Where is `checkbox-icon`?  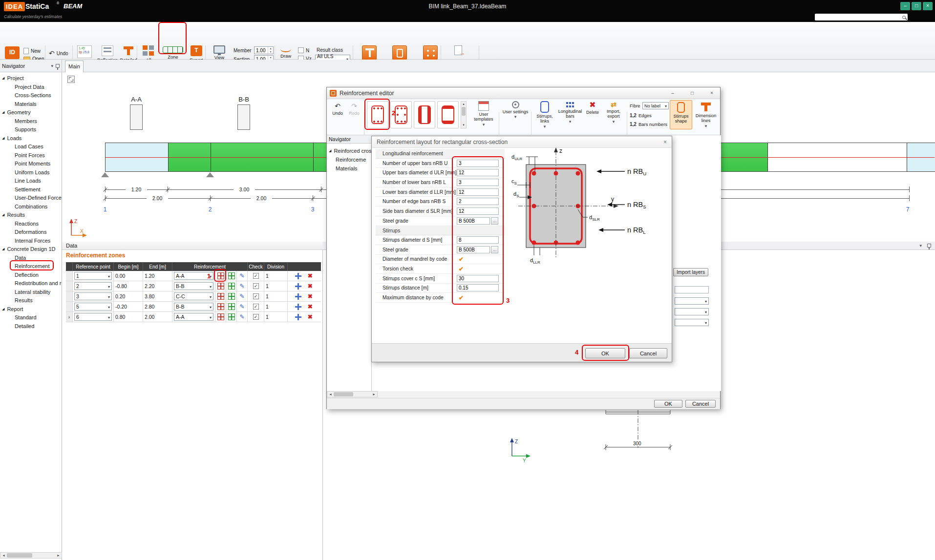
checkbox-icon is located at coordinates (301, 50).